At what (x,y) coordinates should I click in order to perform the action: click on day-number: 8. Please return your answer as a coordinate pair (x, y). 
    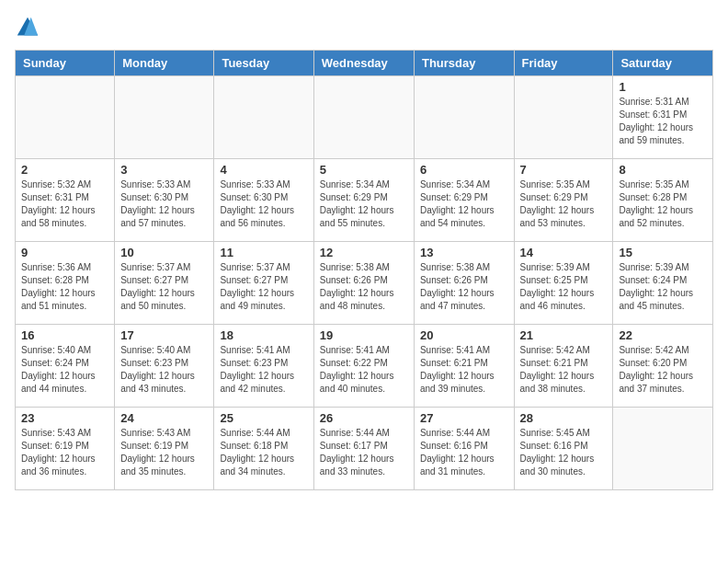
    Looking at the image, I should click on (663, 169).